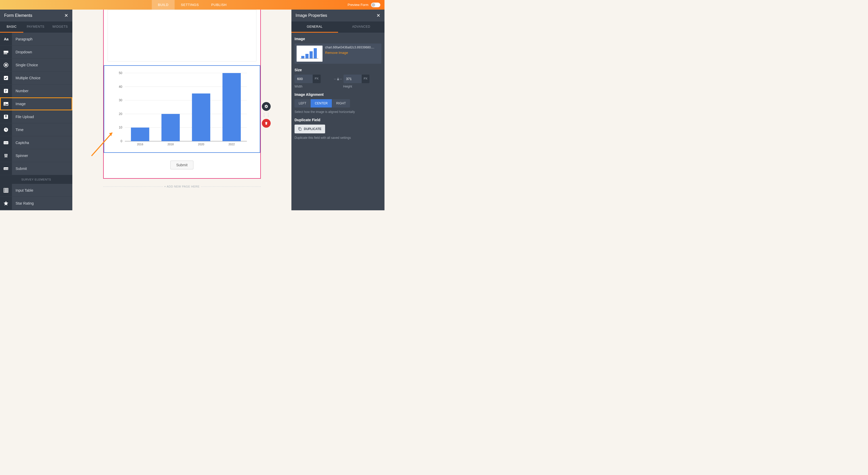 This screenshot has width=868, height=475. I want to click on duplicate-icon, so click(300, 129).